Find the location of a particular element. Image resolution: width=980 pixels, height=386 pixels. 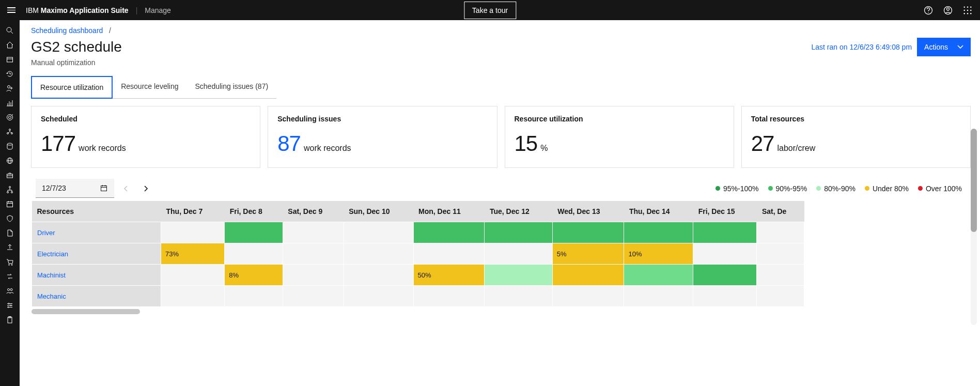

actions-button: Actions is located at coordinates (944, 47).